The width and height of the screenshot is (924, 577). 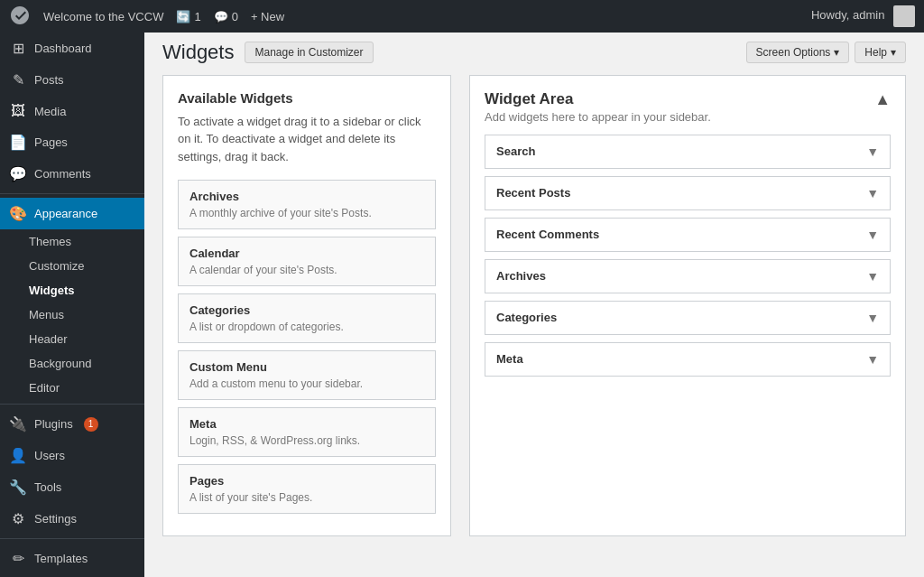 I want to click on plugins-icon: 🔌, so click(x=18, y=424).